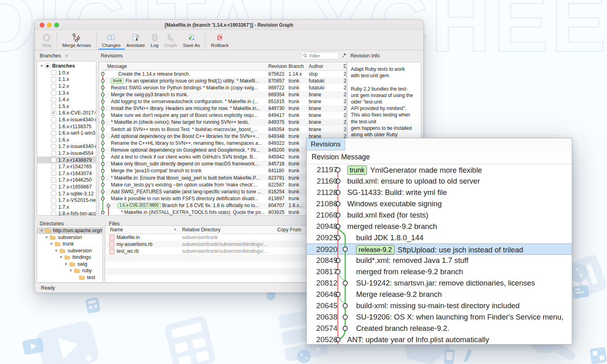  I want to click on directory-item: ▼trunk, so click(70, 244).